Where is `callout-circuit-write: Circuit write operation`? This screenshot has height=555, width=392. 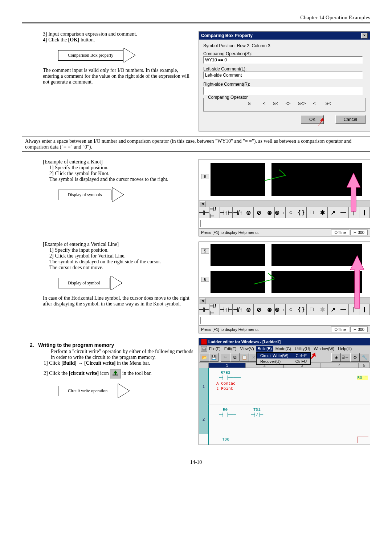
callout-circuit-write: Circuit write operation is located at coordinates (126, 391).